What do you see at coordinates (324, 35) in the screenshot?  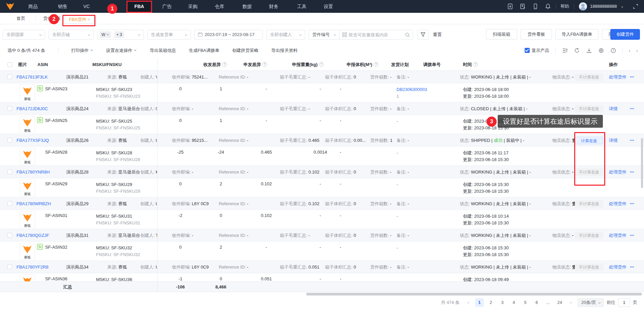 I see `search-type-select: 货件编号` at bounding box center [324, 35].